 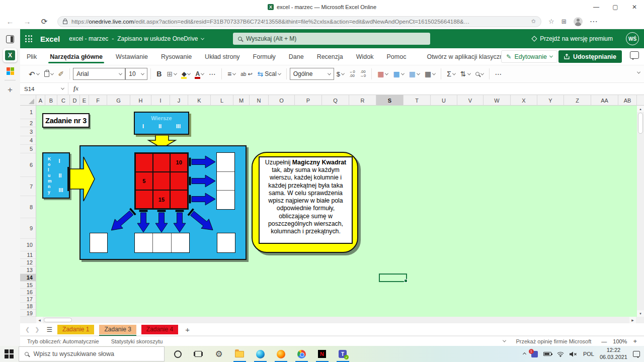 What do you see at coordinates (614, 354) in the screenshot?
I see `clock: 12:22 06.03.2021` at bounding box center [614, 354].